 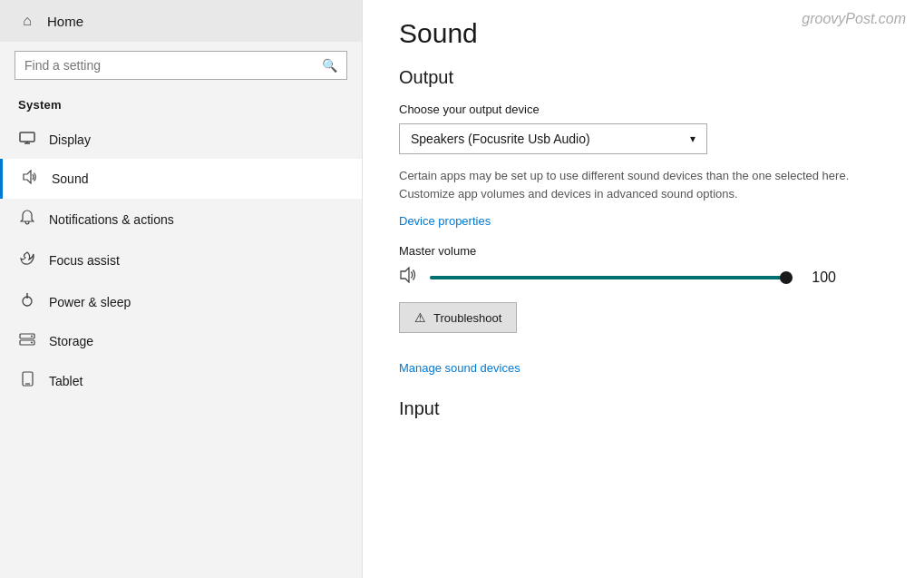 I want to click on display-icon, so click(x=27, y=140).